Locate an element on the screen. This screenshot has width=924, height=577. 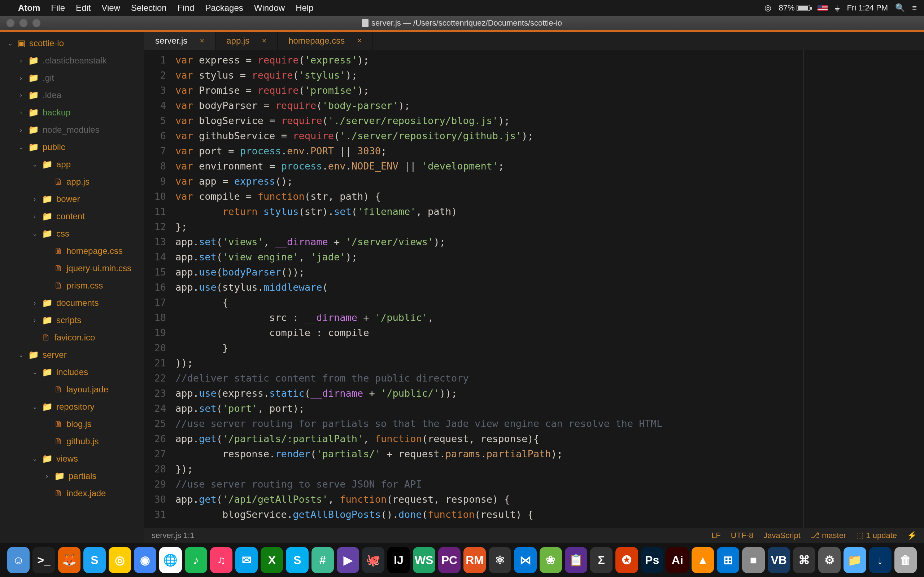
code-line: { is located at coordinates (550, 303).